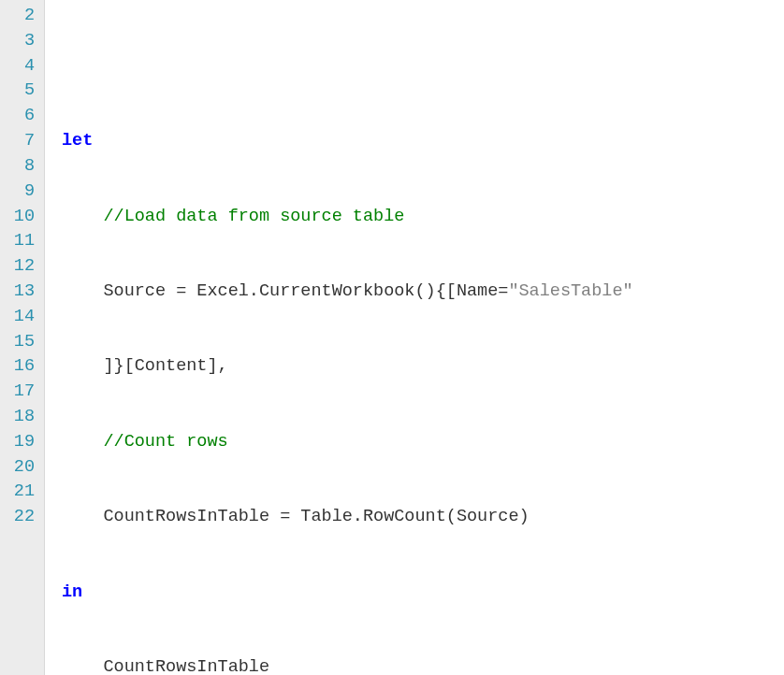 This screenshot has width=784, height=675. What do you see at coordinates (423, 366) in the screenshot?
I see `code-line-wrap: ]}[Content],` at bounding box center [423, 366].